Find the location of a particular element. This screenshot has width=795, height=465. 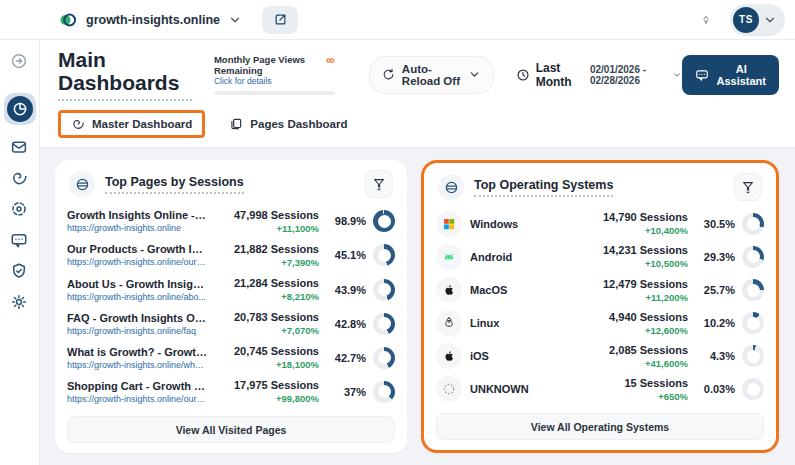

percent-value: 43.9% is located at coordinates (350, 290).